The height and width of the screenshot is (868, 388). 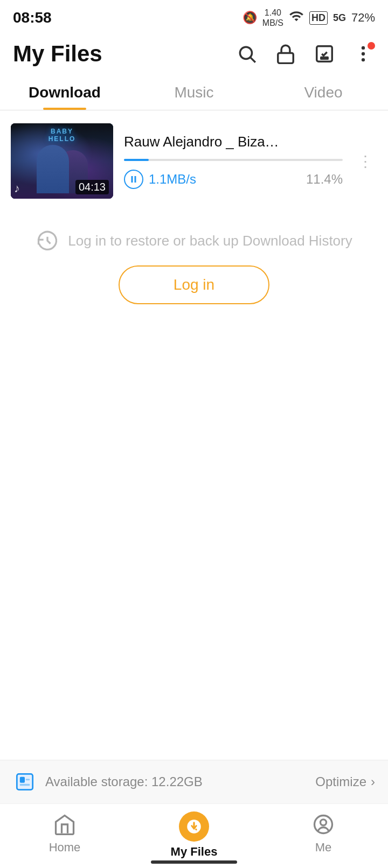 What do you see at coordinates (363, 18) in the screenshot?
I see `battery-indicator: 72%` at bounding box center [363, 18].